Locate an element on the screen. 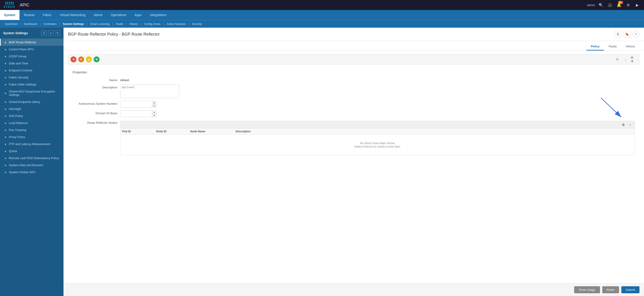 The height and width of the screenshot is (296, 644). bell-icon-btn: 🔔 1 2 is located at coordinates (619, 5).